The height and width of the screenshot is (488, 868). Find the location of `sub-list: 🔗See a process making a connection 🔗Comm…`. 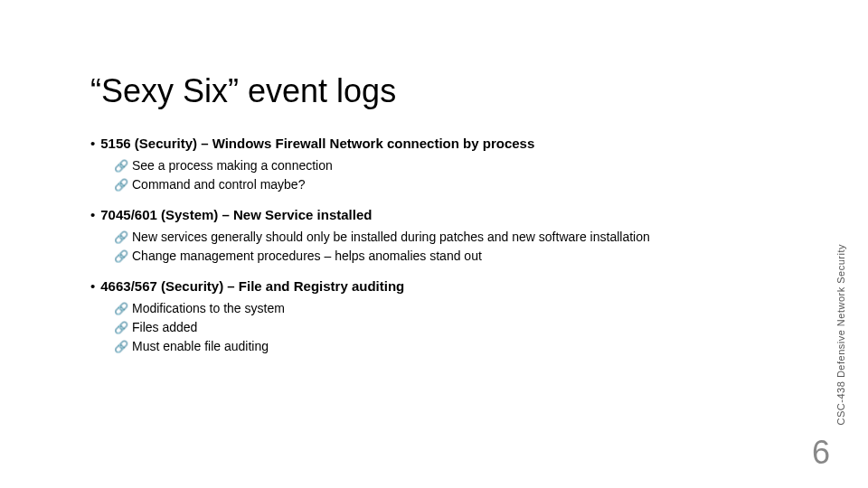

sub-list: 🔗See a process making a connection 🔗Comm… is located at coordinates (434, 175).